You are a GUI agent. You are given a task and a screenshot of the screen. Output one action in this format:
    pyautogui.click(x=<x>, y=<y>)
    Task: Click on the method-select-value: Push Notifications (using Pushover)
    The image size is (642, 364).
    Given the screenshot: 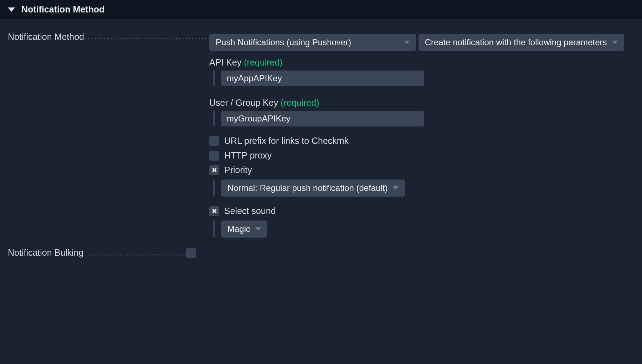 What is the action you would take?
    pyautogui.click(x=283, y=42)
    